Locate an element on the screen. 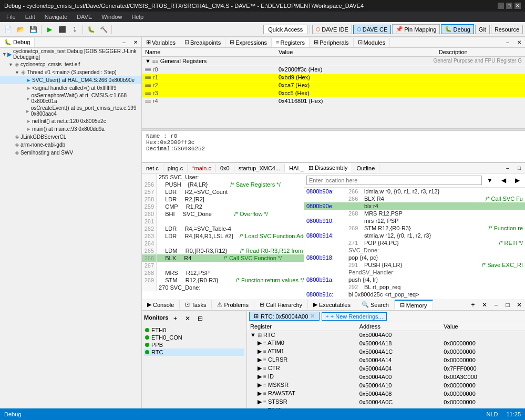 Image resolution: width=525 pixels, height=420 pixels. debug-mode-button: 🐛 Debug is located at coordinates (457, 29).